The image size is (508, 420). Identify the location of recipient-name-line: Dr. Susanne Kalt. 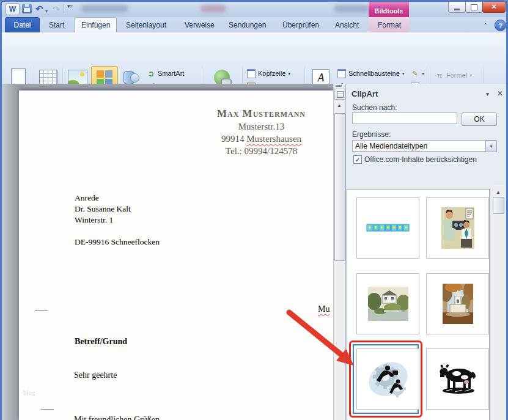
(117, 209).